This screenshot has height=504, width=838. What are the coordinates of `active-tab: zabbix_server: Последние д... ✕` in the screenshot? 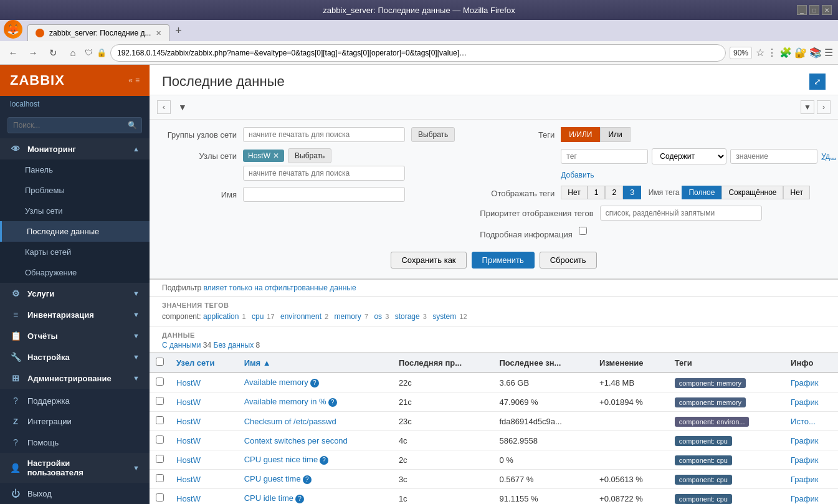 It's located at (98, 32).